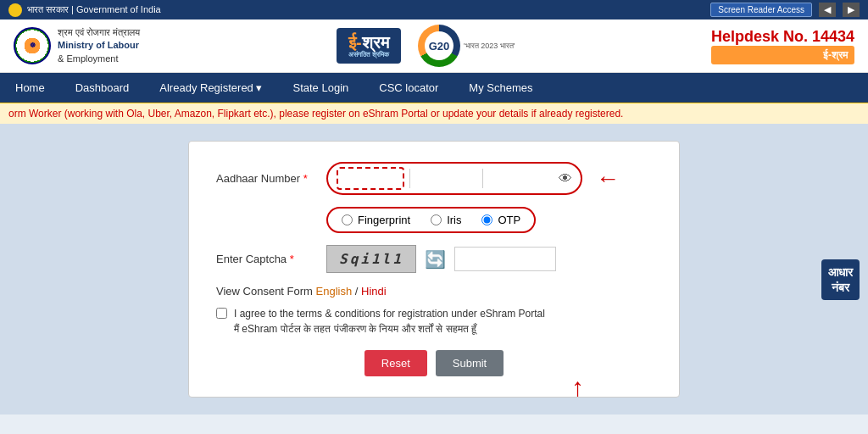 The height and width of the screenshot is (434, 868). What do you see at coordinates (85, 10) in the screenshot?
I see `top-bar-left: भारत सरकार | Government of India` at bounding box center [85, 10].